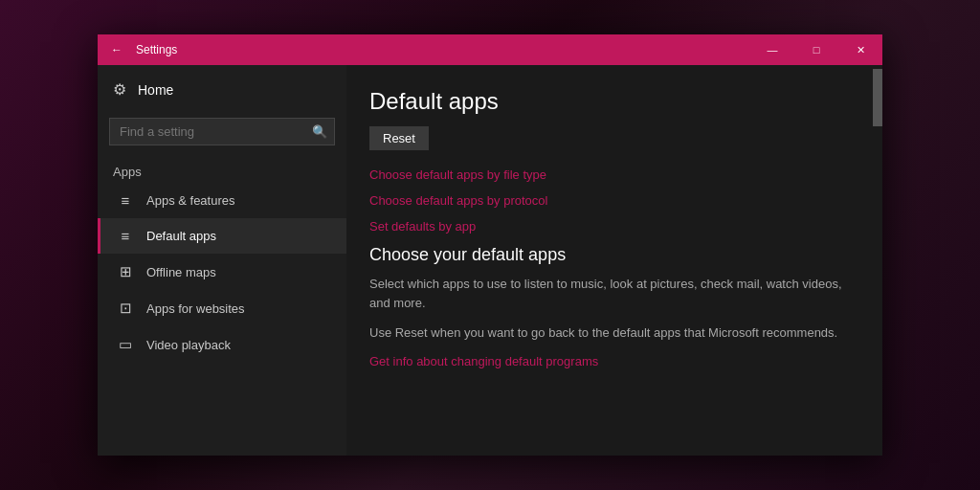 The image size is (980, 490). I want to click on sidebar-item-offline-maps: ⊞ Offline maps, so click(222, 272).